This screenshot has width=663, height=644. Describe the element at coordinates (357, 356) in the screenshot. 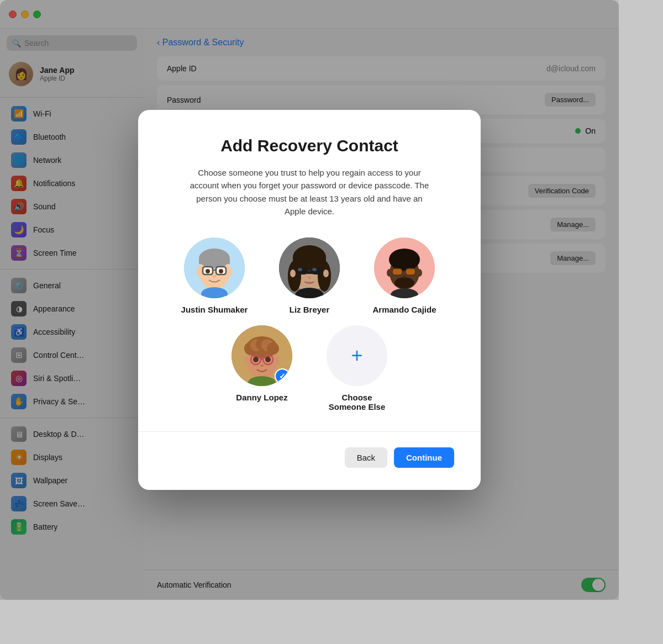

I see `contact-avatar-choose-else: +` at that location.